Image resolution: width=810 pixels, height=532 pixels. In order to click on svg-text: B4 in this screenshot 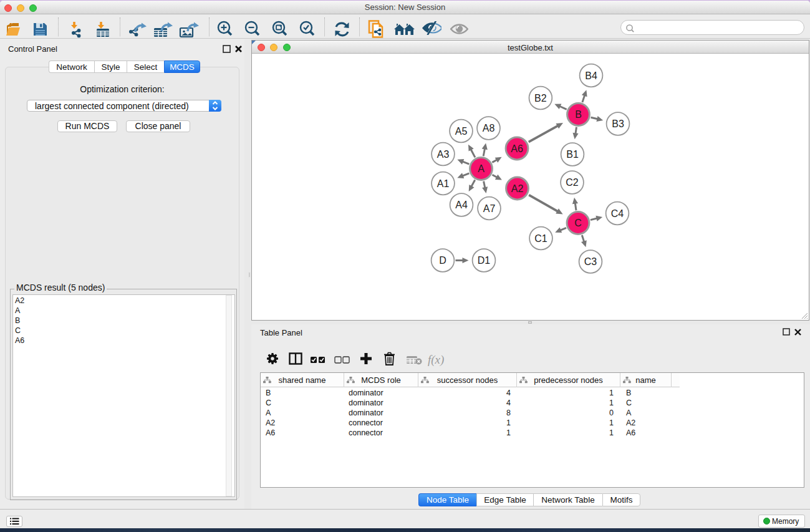, I will do `click(591, 76)`.